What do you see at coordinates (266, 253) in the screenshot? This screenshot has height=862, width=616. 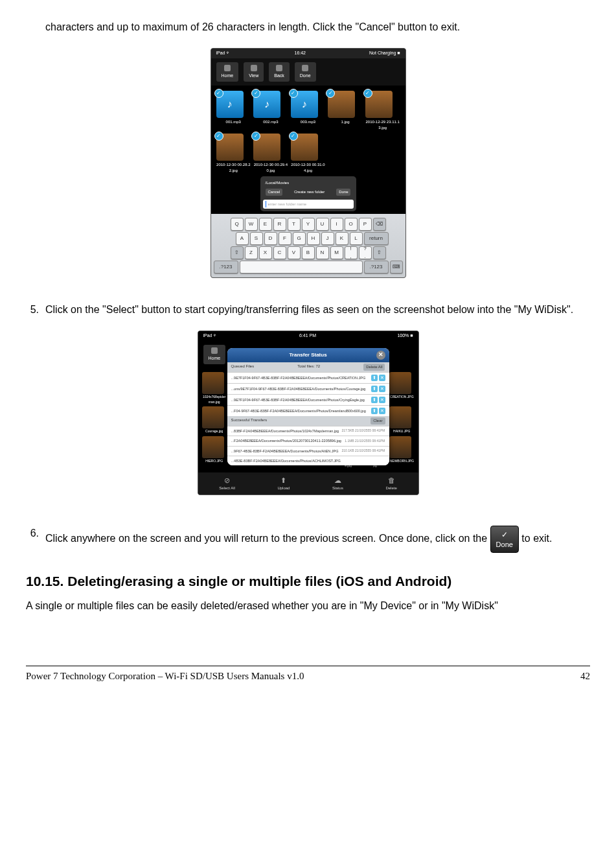 I see `key: X` at bounding box center [266, 253].